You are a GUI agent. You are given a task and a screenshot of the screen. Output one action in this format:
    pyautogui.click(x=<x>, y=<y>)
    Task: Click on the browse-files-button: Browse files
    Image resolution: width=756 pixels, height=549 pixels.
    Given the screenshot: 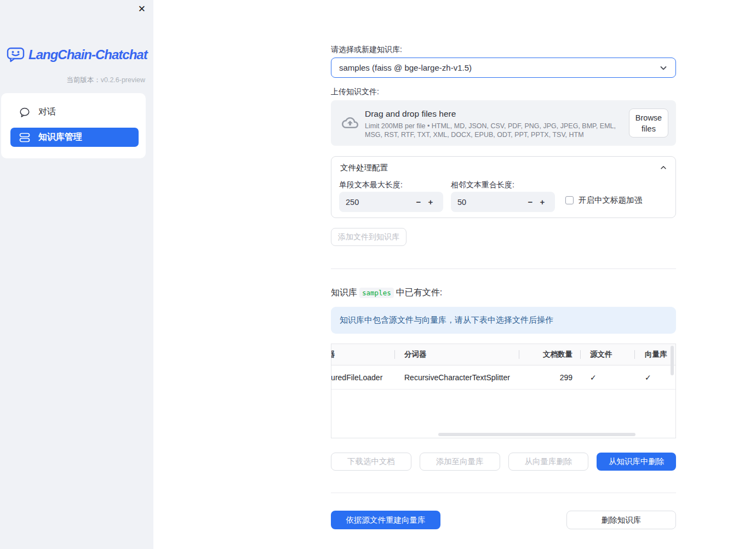 What is the action you would take?
    pyautogui.click(x=649, y=123)
    